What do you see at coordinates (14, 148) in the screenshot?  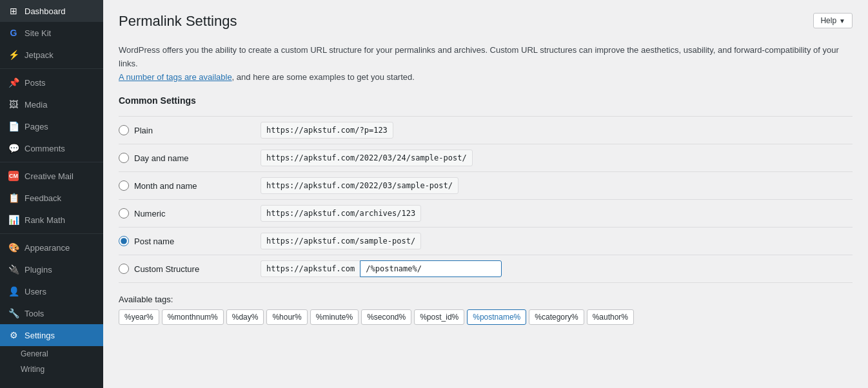 I see `comments-icon: 💬` at bounding box center [14, 148].